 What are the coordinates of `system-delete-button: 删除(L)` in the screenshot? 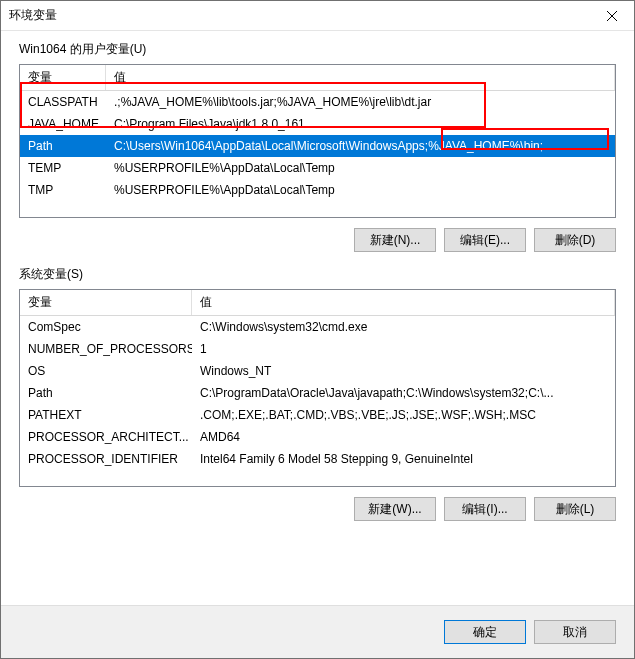 It's located at (575, 509).